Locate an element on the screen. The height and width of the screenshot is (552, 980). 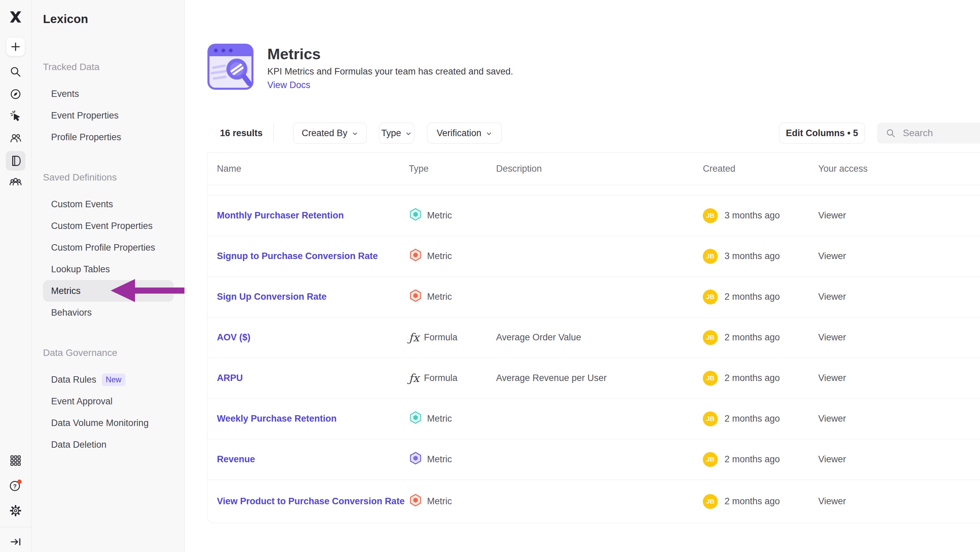
sidebar-section-label: Data Governance is located at coordinates (114, 353).